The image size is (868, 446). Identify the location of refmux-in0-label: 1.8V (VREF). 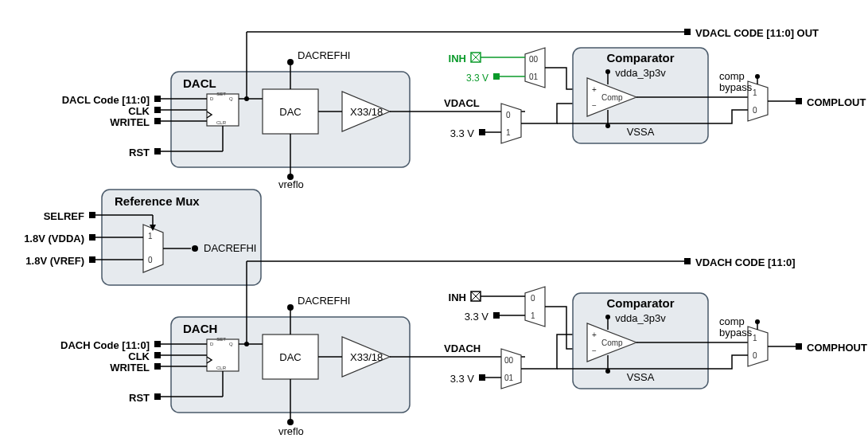
(55, 261).